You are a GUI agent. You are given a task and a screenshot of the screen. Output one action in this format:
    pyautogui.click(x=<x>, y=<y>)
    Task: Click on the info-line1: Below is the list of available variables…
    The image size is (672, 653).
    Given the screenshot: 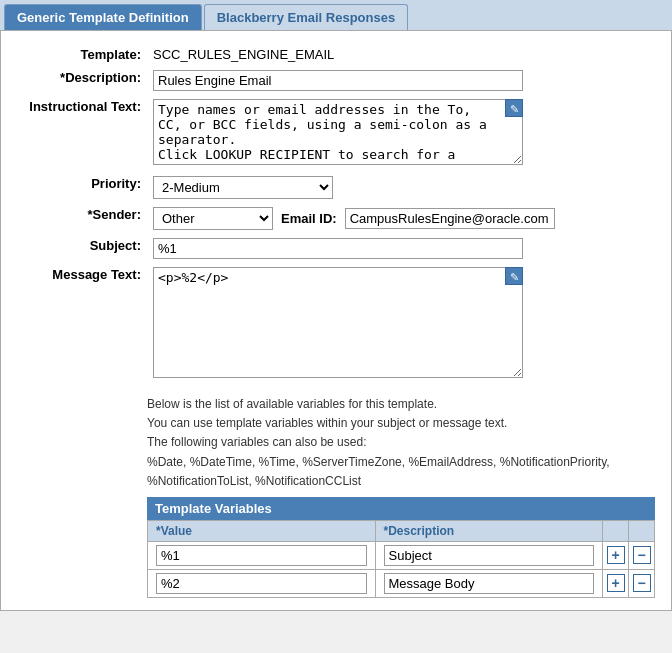 What is the action you would take?
    pyautogui.click(x=401, y=404)
    